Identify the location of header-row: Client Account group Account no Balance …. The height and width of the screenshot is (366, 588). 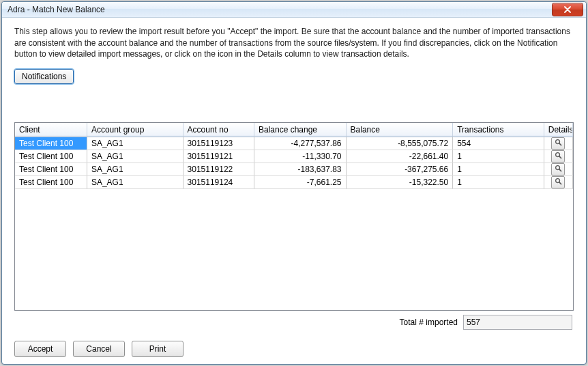
(294, 130).